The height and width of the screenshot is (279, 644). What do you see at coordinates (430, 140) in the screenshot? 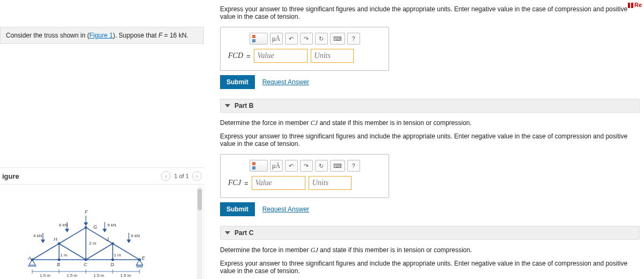
I see `partB-instructions: Express your answer to three significant…` at bounding box center [430, 140].